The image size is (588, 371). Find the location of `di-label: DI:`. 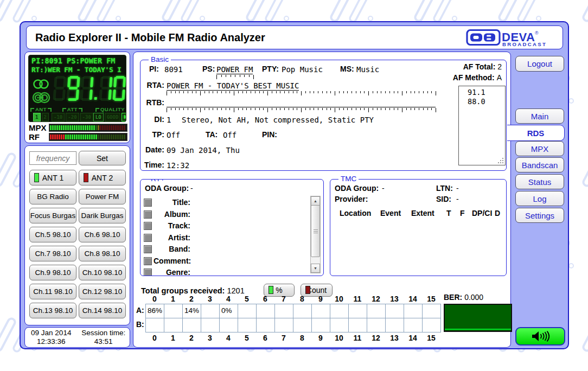

di-label: DI: is located at coordinates (152, 119).